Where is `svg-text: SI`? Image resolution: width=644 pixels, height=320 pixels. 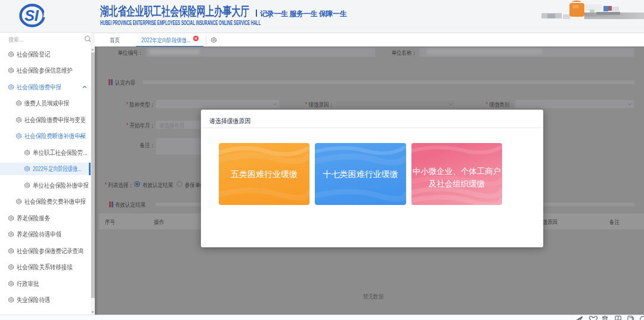
svg-text: SI is located at coordinates (32, 15).